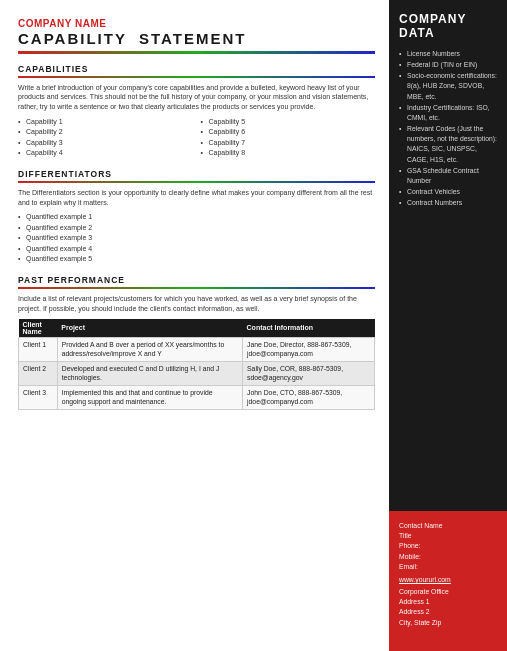 The width and height of the screenshot is (507, 651). What do you see at coordinates (309, 373) in the screenshot?
I see `row2-contact: Sally Doe, COR, 888-867-5309, sdoe@agenc…` at bounding box center [309, 373].